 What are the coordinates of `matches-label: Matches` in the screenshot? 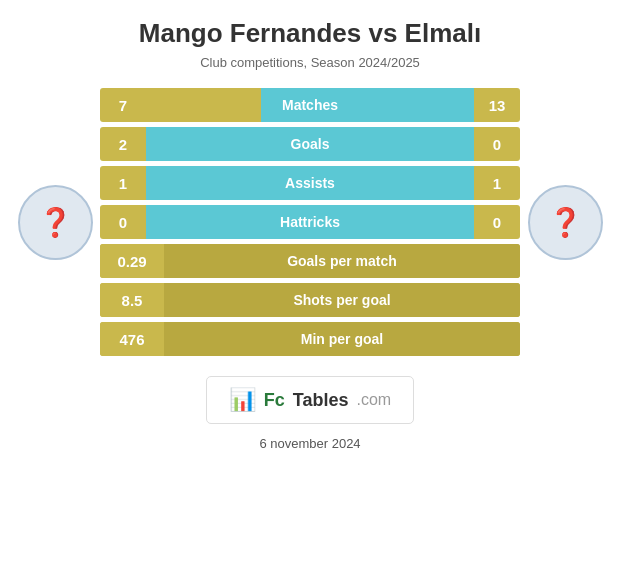 It's located at (310, 105).